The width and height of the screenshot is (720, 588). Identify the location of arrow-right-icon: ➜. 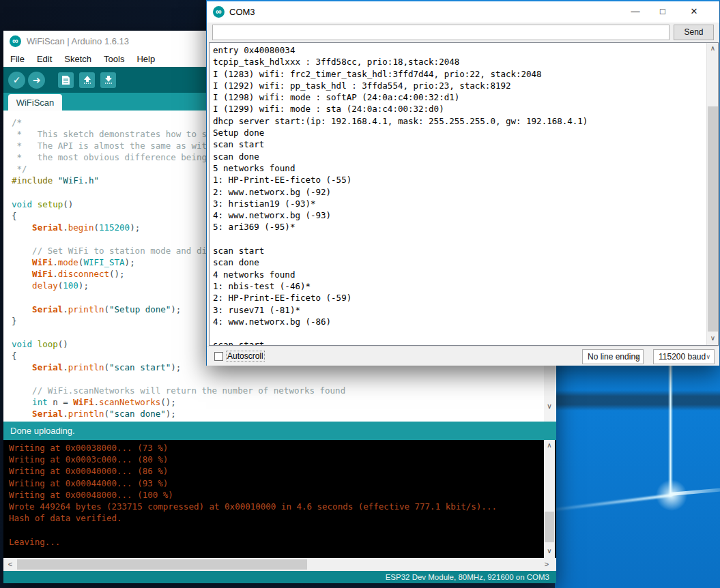
(37, 80).